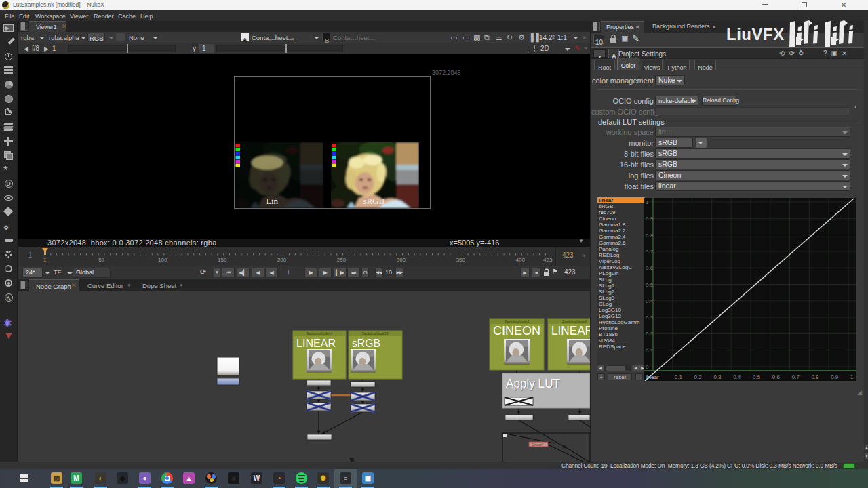  Describe the element at coordinates (652, 377) in the screenshot. I see `svg-text: linear` at that location.